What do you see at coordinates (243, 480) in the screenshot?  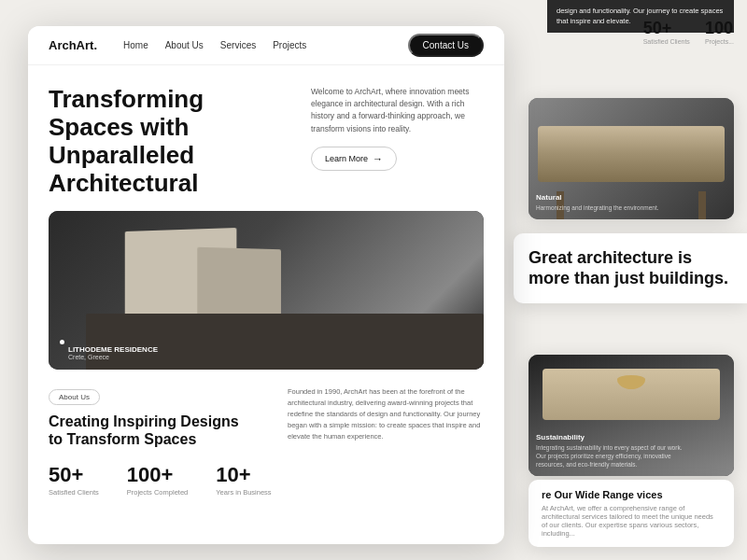 I see `stat-years: 10+ Years in Business` at bounding box center [243, 480].